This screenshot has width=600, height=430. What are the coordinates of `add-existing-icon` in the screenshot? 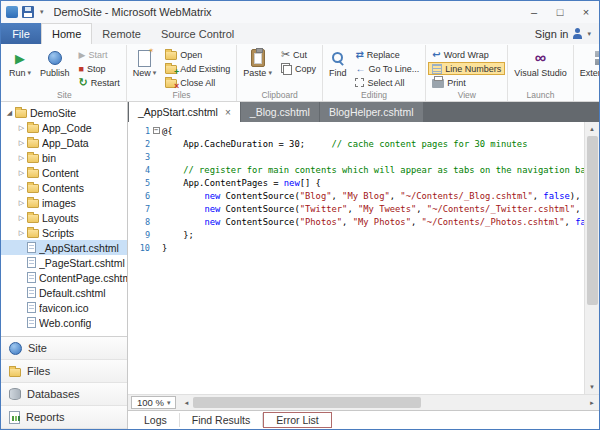 It's located at (171, 70).